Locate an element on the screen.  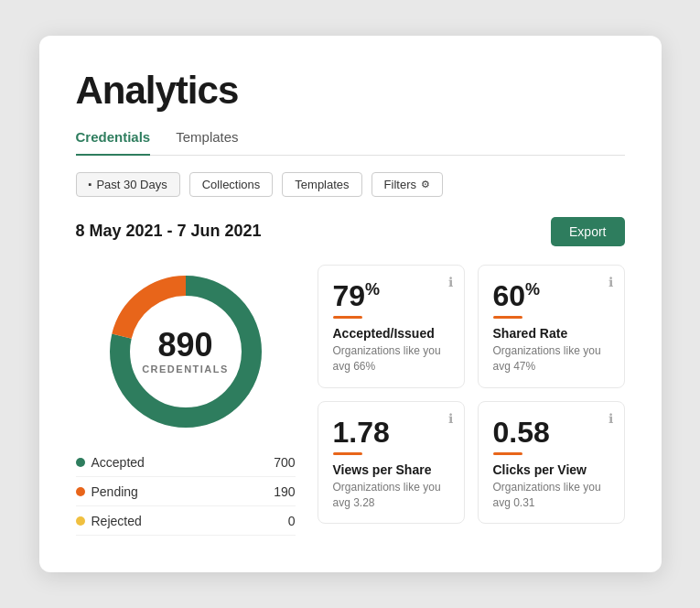
stat-title-2: Shared Rate is located at coordinates (551, 333).